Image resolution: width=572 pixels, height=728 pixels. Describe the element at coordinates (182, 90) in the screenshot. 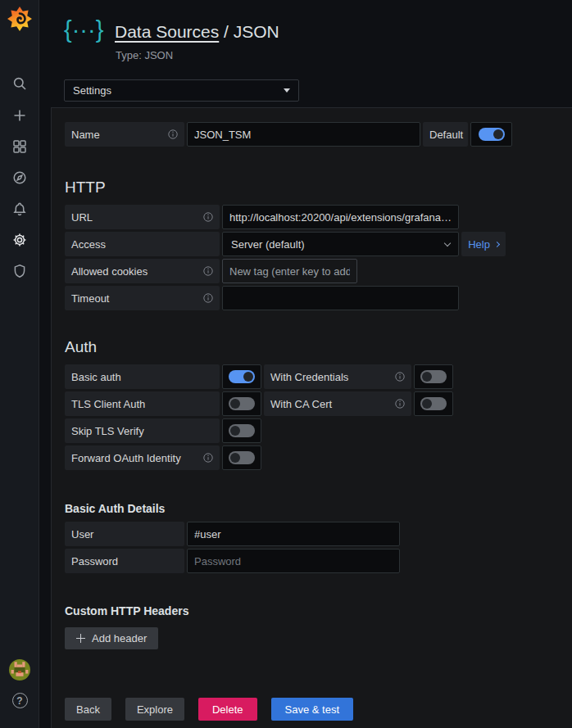

I see `page-tab-select: Settings` at that location.